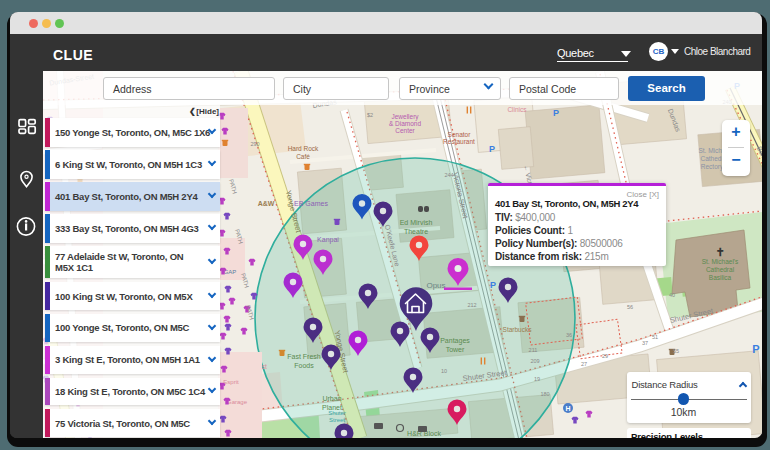 This screenshot has width=770, height=450. I want to click on svg-text: 29, so click(605, 356).